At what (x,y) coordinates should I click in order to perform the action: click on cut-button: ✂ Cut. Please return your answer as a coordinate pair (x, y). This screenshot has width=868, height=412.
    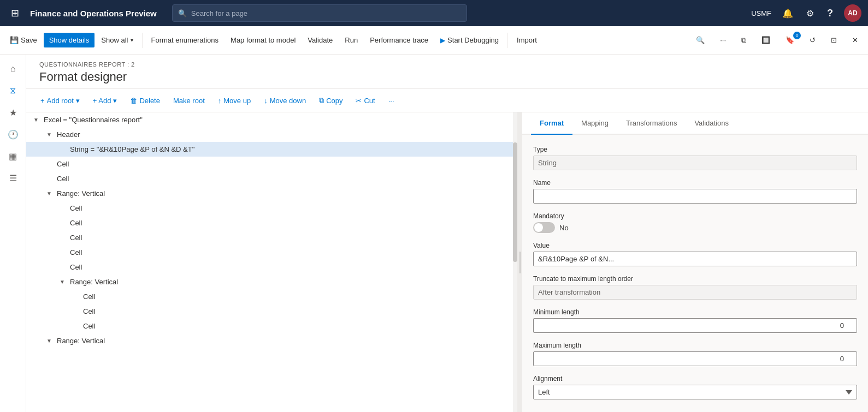
    Looking at the image, I should click on (365, 100).